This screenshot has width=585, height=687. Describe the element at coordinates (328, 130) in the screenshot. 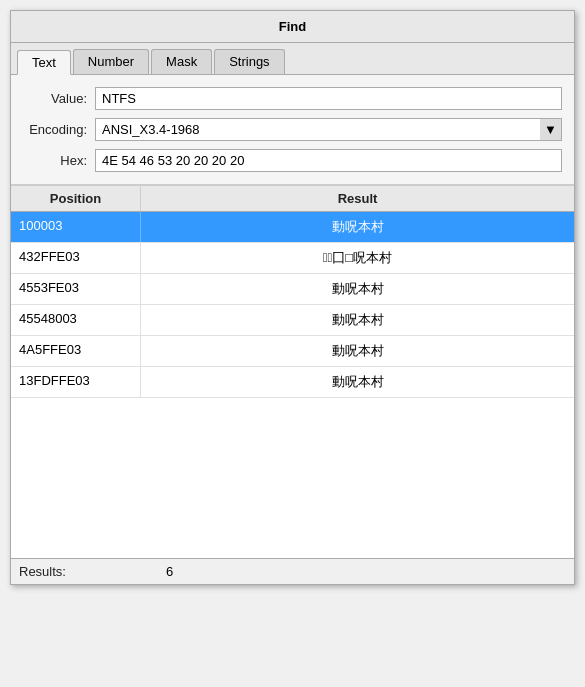

I see `encoding-select: ANSI_X3.4-1968 UTF-8 UTF-16 UTF-32` at that location.